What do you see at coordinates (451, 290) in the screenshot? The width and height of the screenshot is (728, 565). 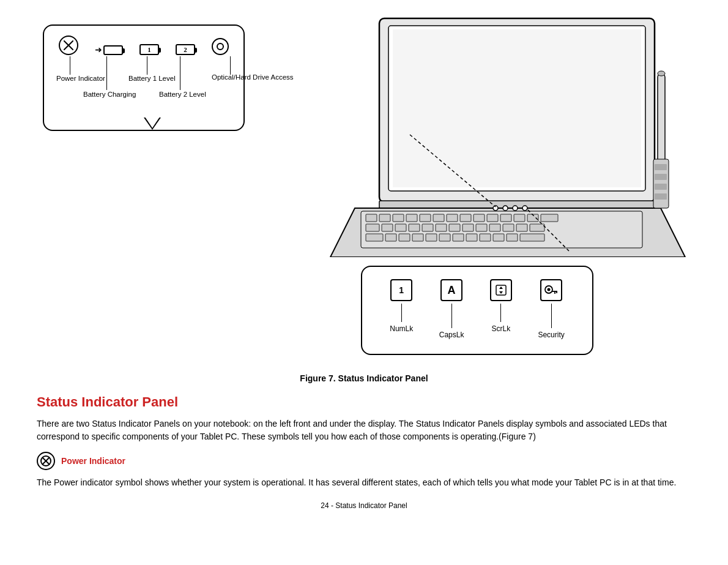 I see `capslk-icon: A` at bounding box center [451, 290].